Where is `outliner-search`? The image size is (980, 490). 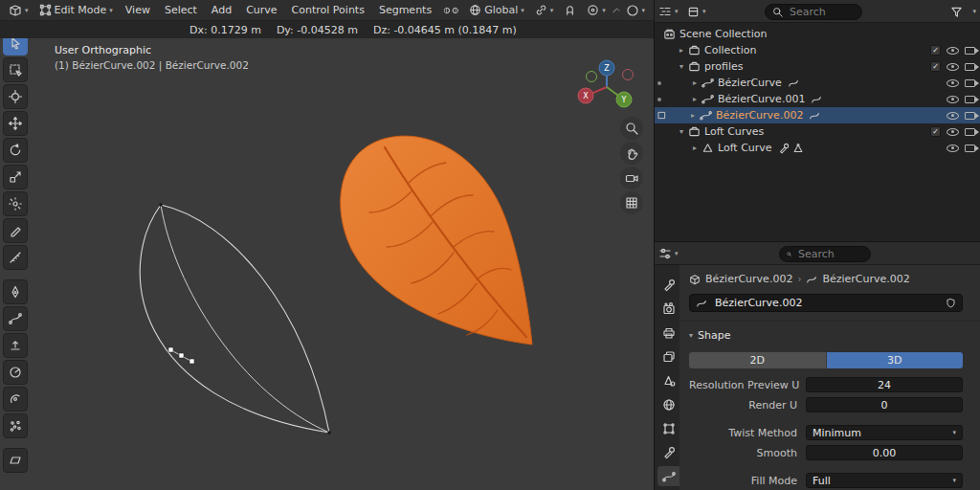
outliner-search is located at coordinates (813, 11).